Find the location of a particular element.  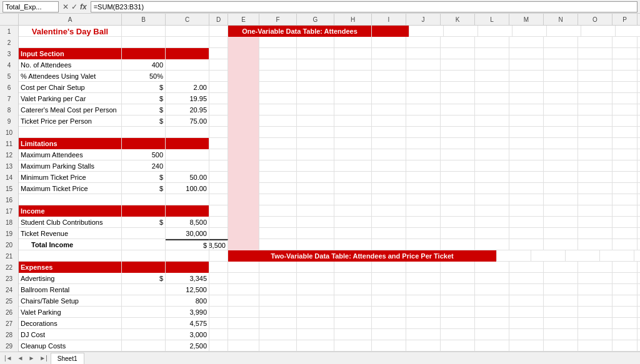

cell-k21 is located at coordinates (582, 256).